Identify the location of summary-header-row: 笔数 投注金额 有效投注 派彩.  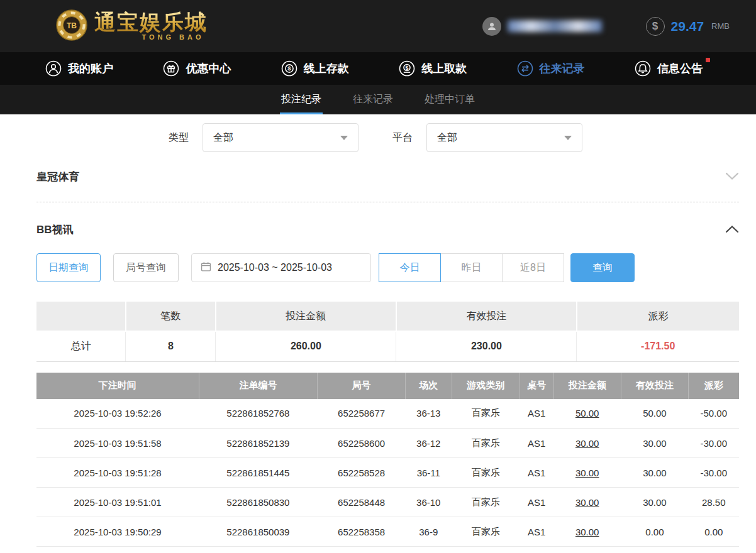
(387, 316).